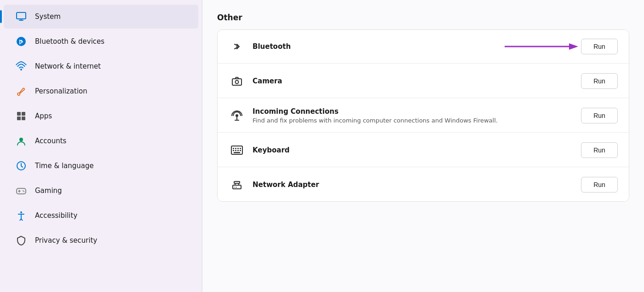 This screenshot has height=292, width=644. I want to click on sidebar-label-privacy: Privacy & security, so click(66, 240).